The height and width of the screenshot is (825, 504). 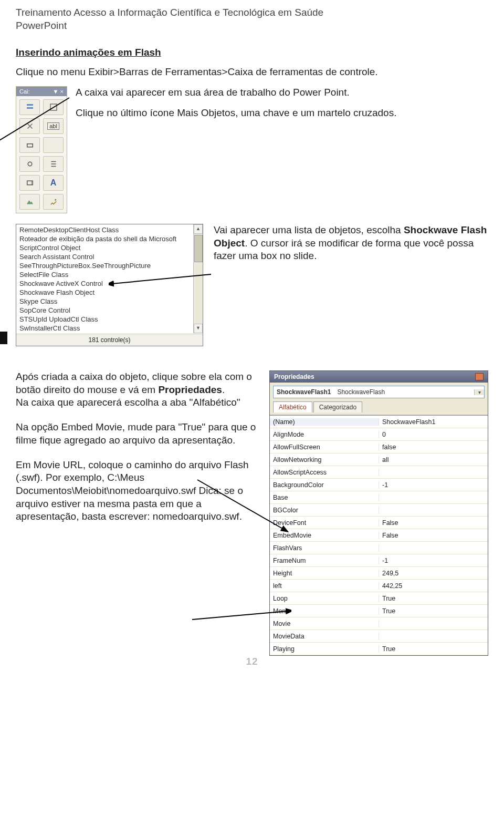 What do you see at coordinates (109, 284) in the screenshot?
I see `list-item: Shockwave ActiveX Control` at bounding box center [109, 284].